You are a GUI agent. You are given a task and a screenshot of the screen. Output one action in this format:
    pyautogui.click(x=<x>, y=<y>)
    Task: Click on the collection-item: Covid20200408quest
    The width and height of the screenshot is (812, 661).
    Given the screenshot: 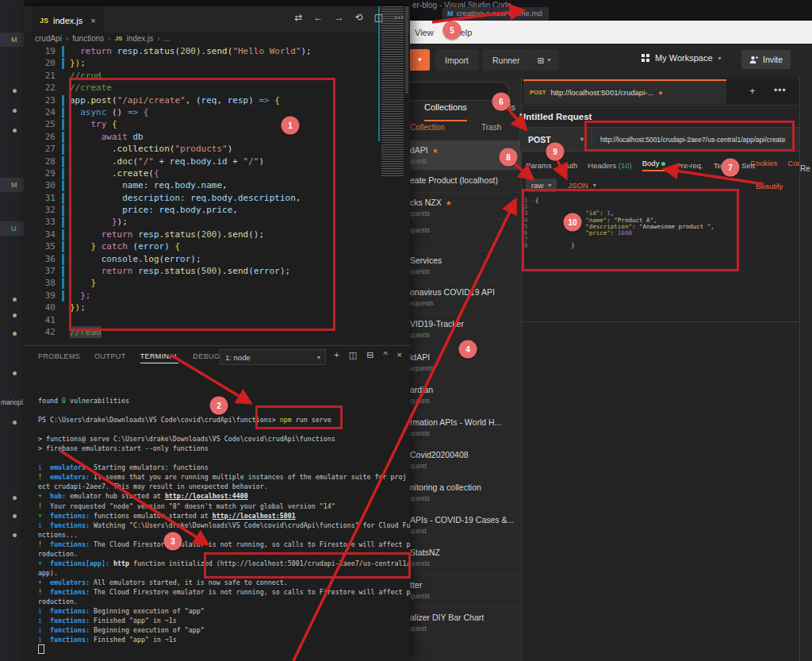 What is the action you would take?
    pyautogui.click(x=465, y=462)
    